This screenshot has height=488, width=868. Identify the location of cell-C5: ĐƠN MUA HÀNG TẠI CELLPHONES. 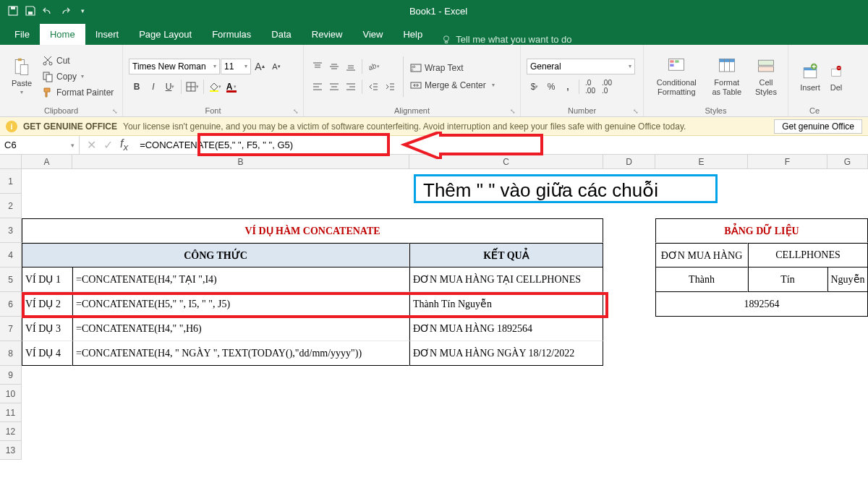
(506, 280).